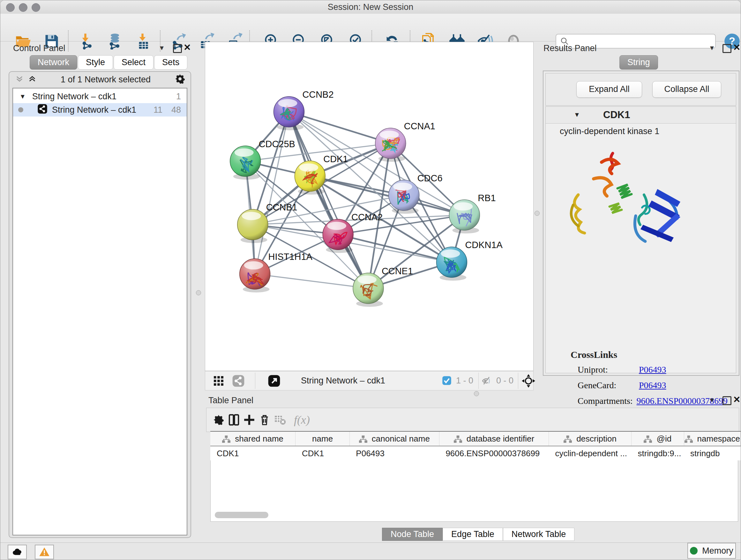  Describe the element at coordinates (539, 534) in the screenshot. I see `tab-network-table: Network Table` at that location.